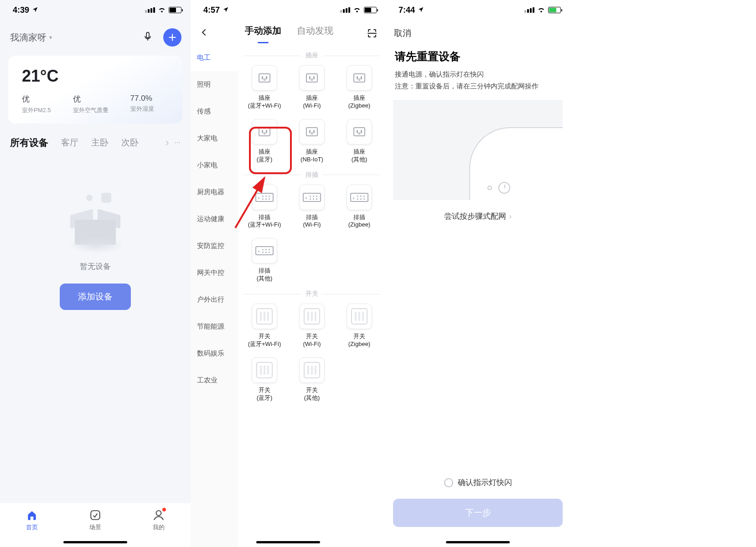  Describe the element at coordinates (100, 143) in the screenshot. I see `room-tab-master: 主卧` at that location.